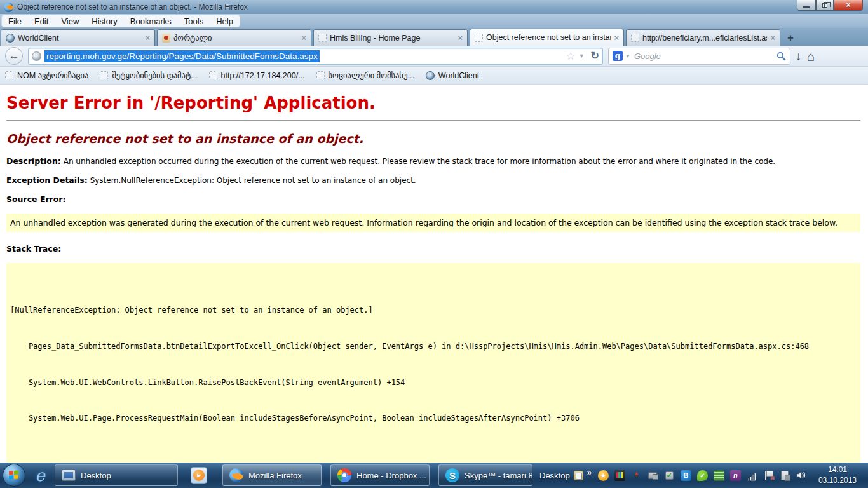 This screenshot has width=868, height=488. What do you see at coordinates (620, 475) in the screenshot?
I see `tray-displays-icon` at bounding box center [620, 475].